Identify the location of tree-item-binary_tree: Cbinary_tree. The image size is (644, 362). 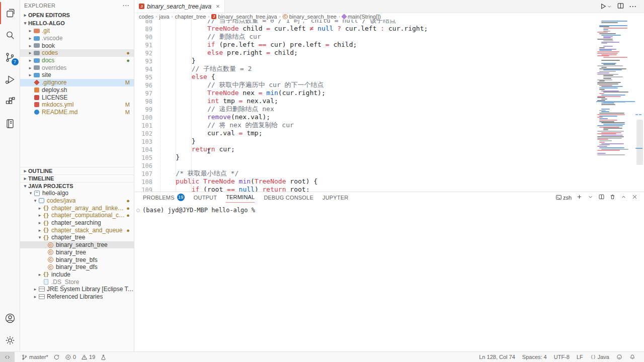
(77, 252).